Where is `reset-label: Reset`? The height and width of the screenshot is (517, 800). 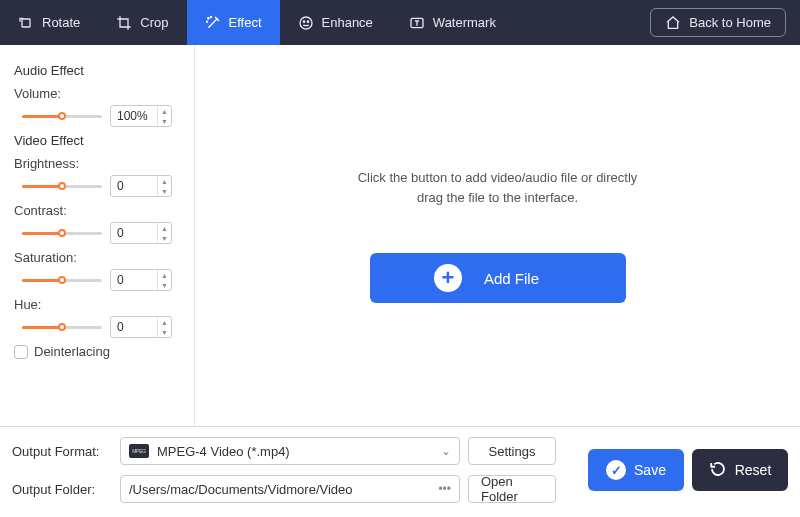 reset-label: Reset is located at coordinates (754, 470).